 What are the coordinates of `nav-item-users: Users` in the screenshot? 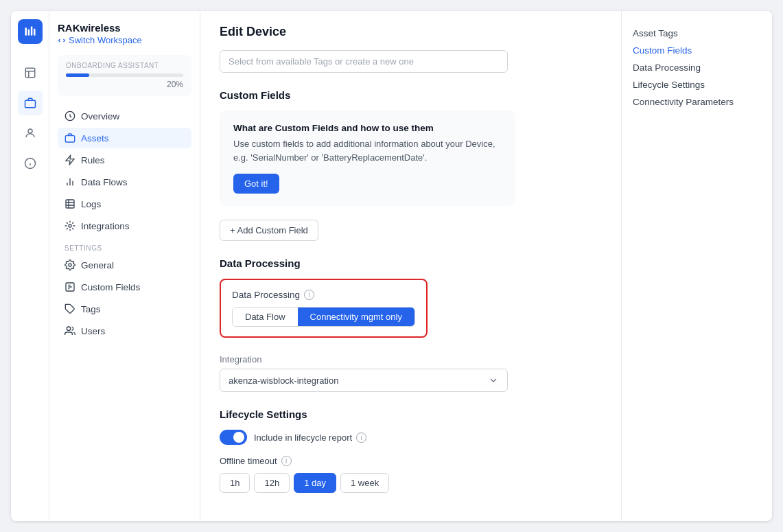 It's located at (125, 331).